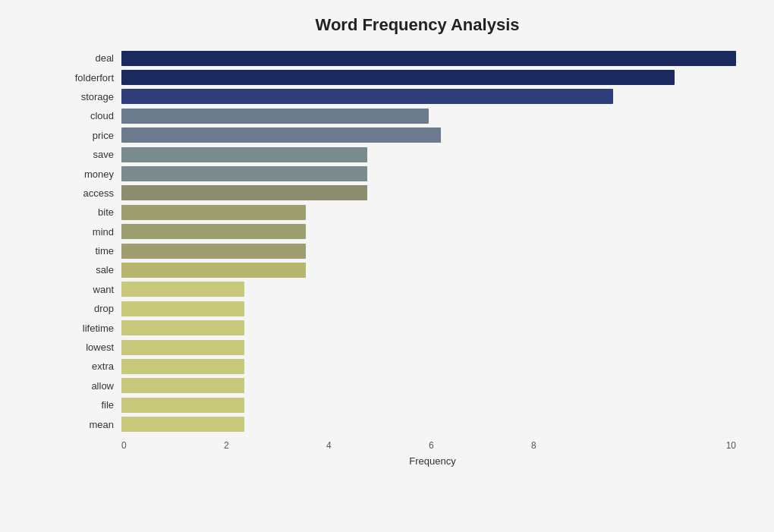  I want to click on bar-row: sale, so click(398, 270).